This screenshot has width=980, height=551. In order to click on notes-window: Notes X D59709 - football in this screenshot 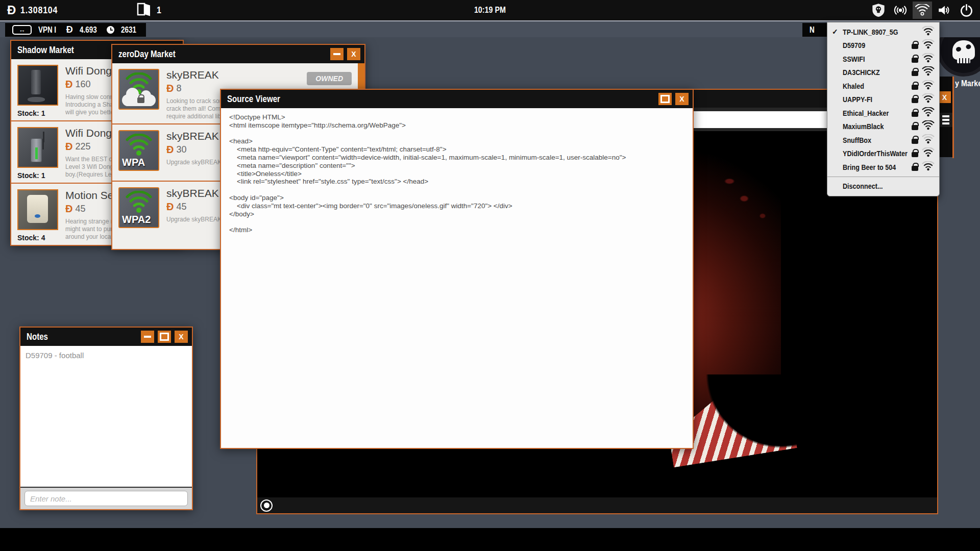, I will do `click(106, 418)`.